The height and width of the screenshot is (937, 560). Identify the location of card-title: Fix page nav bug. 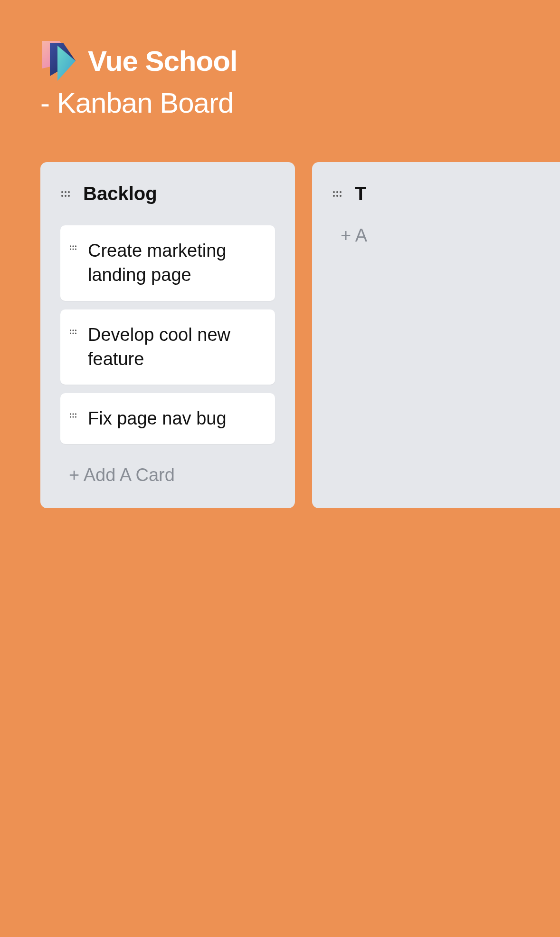
(157, 418).